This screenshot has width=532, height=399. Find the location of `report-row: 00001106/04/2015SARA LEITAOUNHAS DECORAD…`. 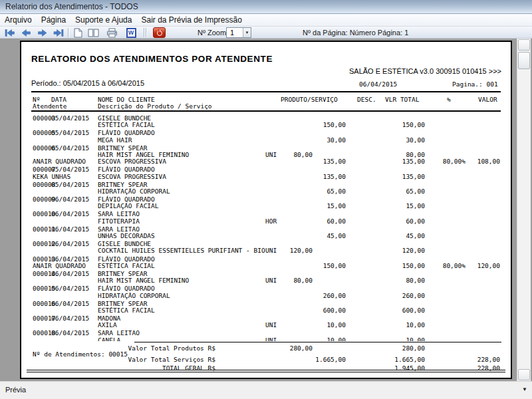

report-row: 00001106/04/2015SARA LEITAOUNHAS DECORAD… is located at coordinates (266, 233).